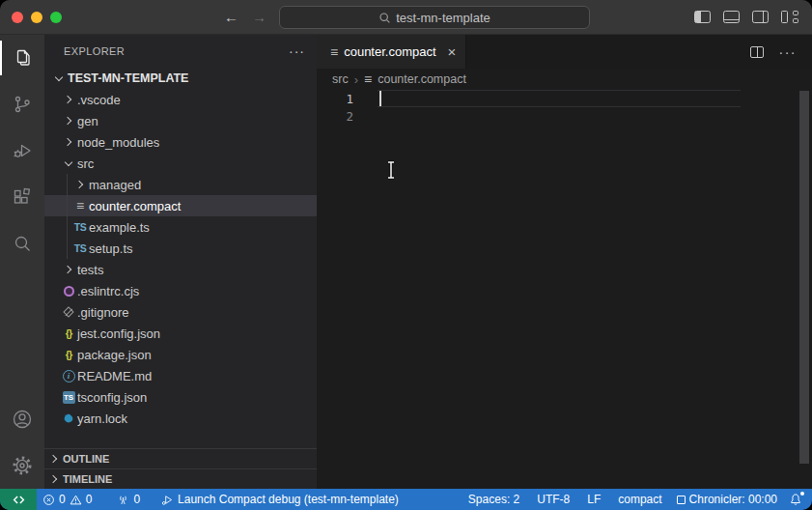 This screenshot has width=812, height=510. What do you see at coordinates (69, 161) in the screenshot?
I see `chevron-down-icon` at bounding box center [69, 161].